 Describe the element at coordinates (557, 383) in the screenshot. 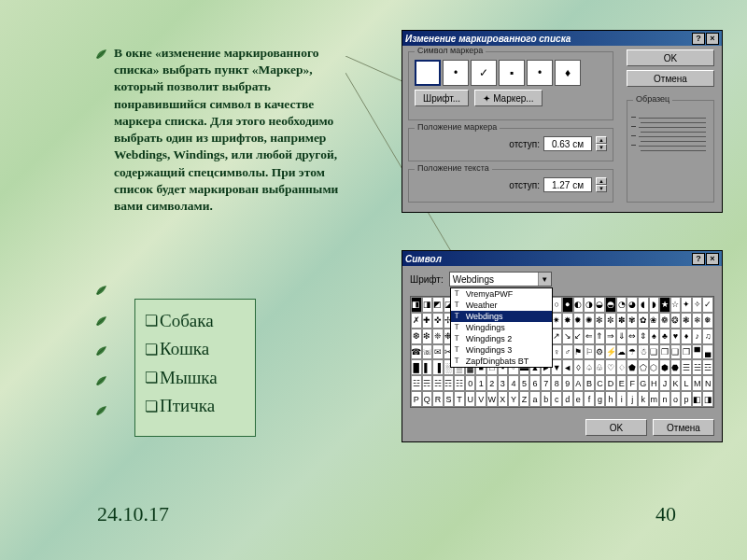

I see `symbol-cell: 8` at that location.